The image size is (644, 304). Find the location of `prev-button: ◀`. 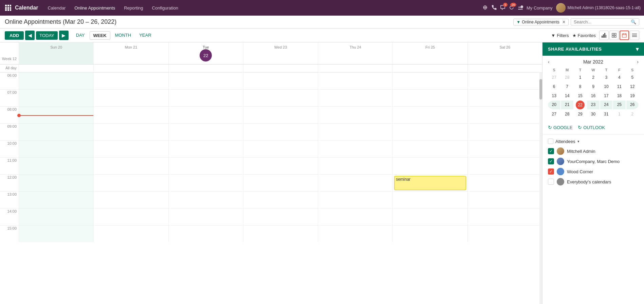

prev-button: ◀ is located at coordinates (30, 35).